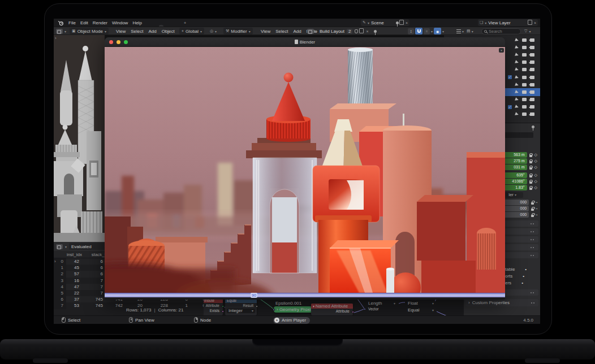  What do you see at coordinates (350, 32) in the screenshot?
I see `users-count: 2` at bounding box center [350, 32].